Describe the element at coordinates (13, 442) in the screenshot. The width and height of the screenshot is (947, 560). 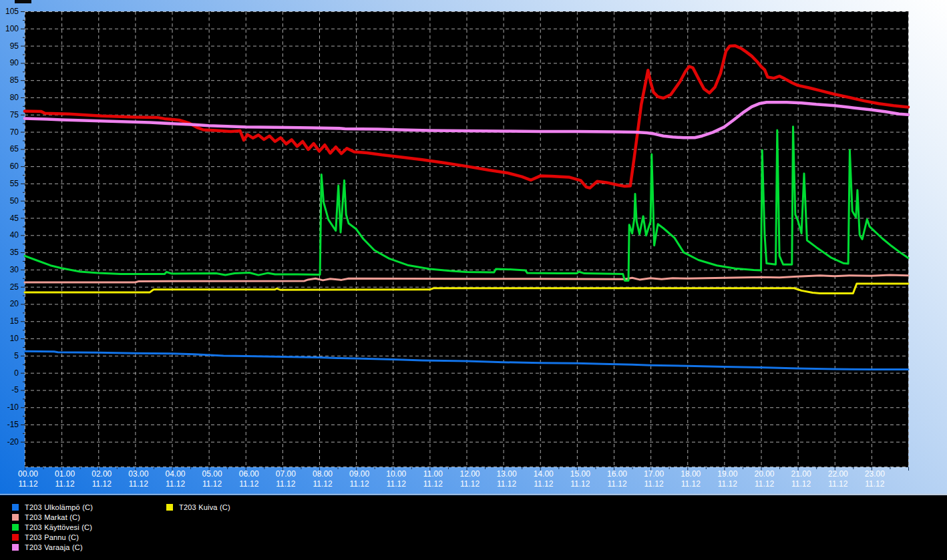
I see `y-tick-label: -20` at that location.